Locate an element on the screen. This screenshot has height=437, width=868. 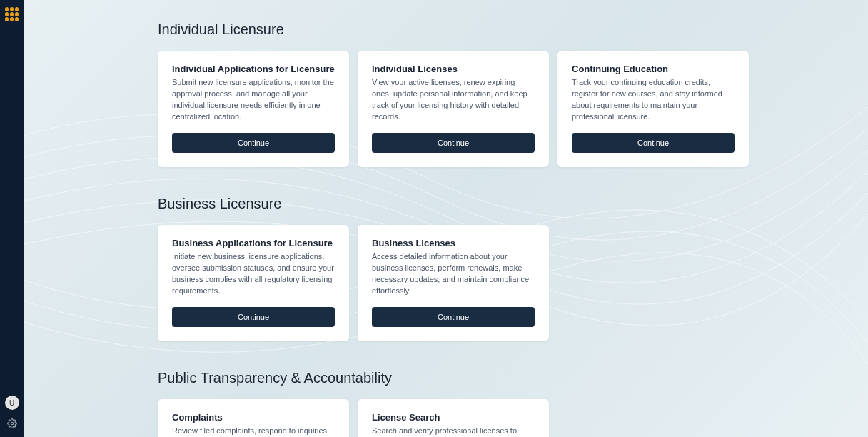
card-title: Business Licenses is located at coordinates (453, 243).